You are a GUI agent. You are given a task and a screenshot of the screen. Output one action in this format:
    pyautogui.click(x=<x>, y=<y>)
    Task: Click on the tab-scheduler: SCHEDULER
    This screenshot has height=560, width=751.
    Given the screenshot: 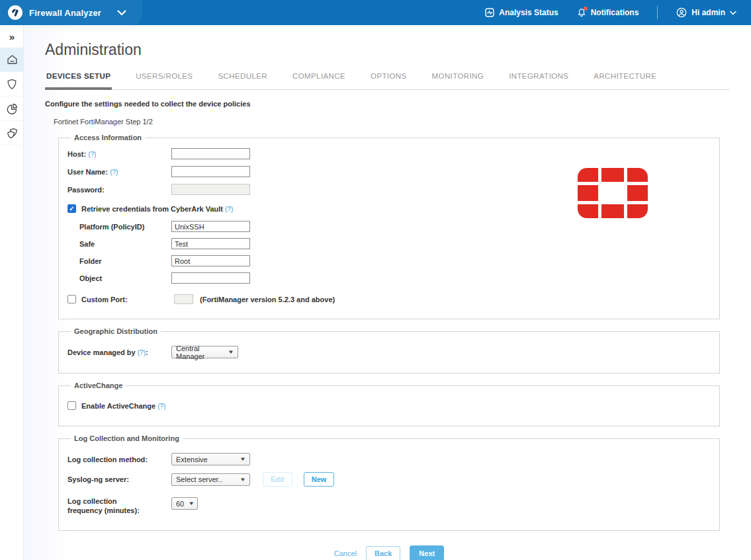 What is the action you would take?
    pyautogui.click(x=242, y=81)
    